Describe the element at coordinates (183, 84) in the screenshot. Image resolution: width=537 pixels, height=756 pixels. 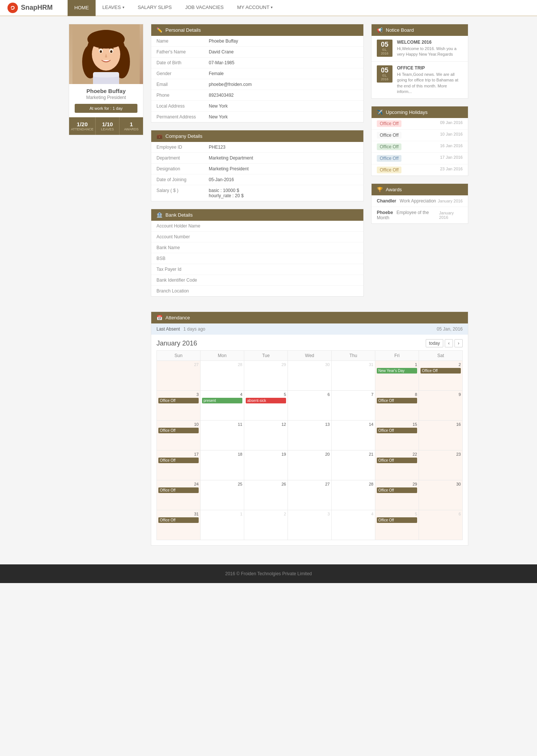
I see `detail-label: Email` at that location.